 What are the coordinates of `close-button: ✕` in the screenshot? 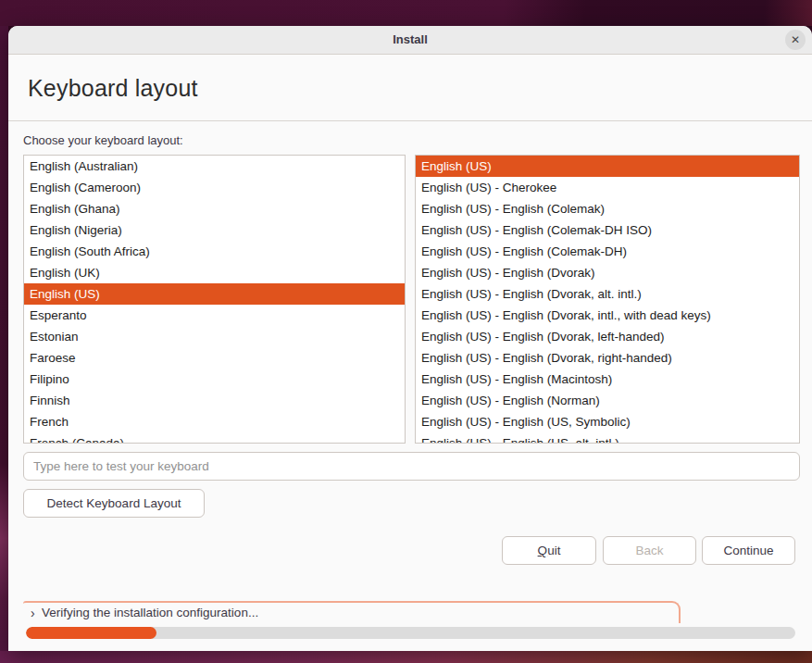 It's located at (795, 40).